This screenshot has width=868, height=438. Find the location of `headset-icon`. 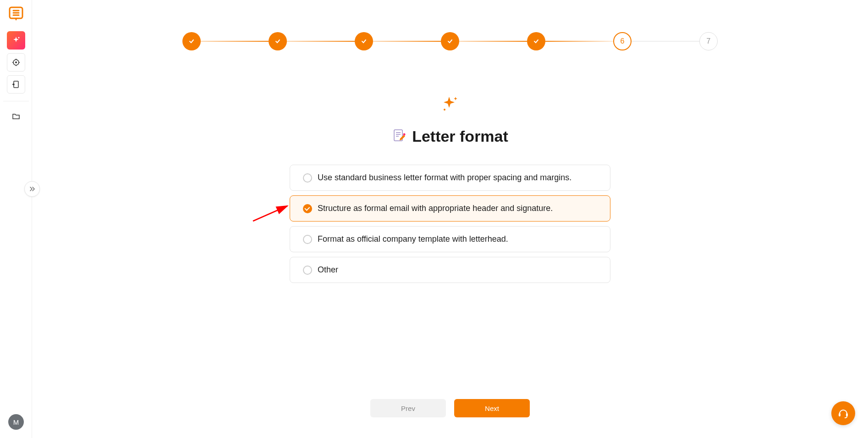

headset-icon is located at coordinates (843, 413).